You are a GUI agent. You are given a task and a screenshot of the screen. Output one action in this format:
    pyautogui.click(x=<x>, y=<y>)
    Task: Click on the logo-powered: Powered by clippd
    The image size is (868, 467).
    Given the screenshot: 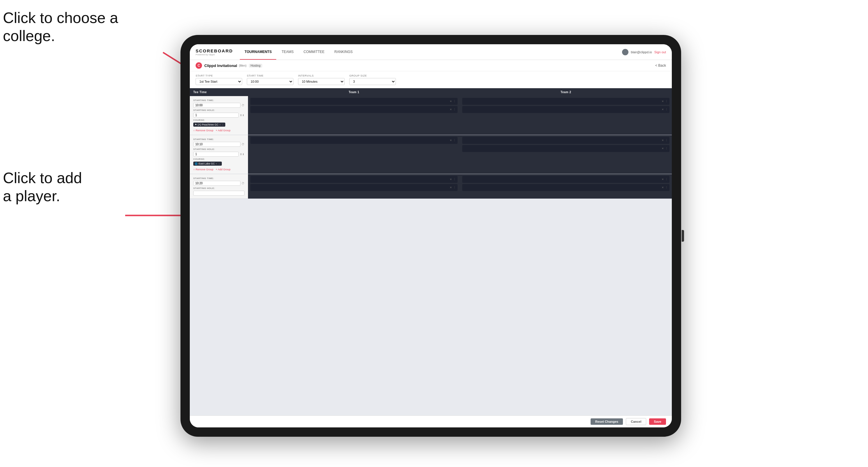 What is the action you would take?
    pyautogui.click(x=214, y=55)
    